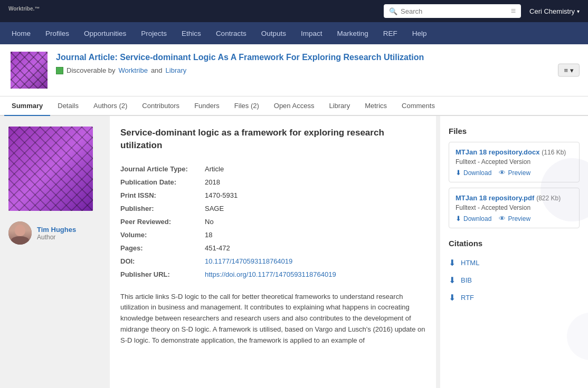  Describe the element at coordinates (110, 106) in the screenshot. I see `tab-authors: Authors (2)` at that location.